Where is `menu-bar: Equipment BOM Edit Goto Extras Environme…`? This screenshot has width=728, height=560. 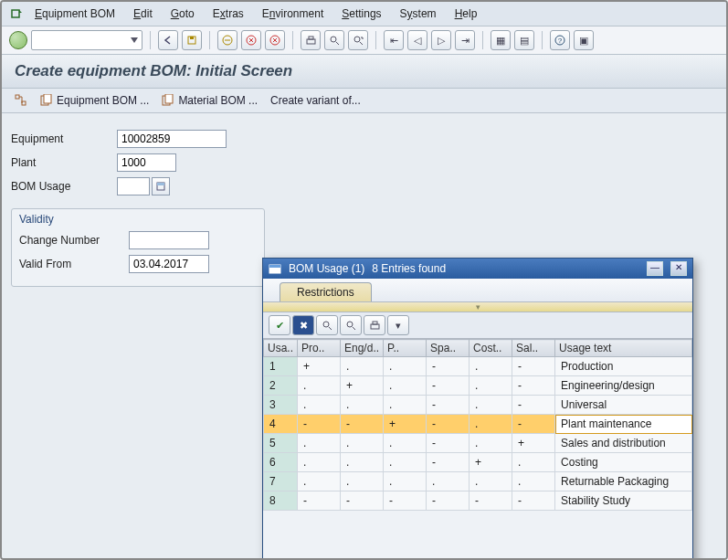 menu-bar: Equipment BOM Edit Goto Extras Environme… is located at coordinates (364, 15).